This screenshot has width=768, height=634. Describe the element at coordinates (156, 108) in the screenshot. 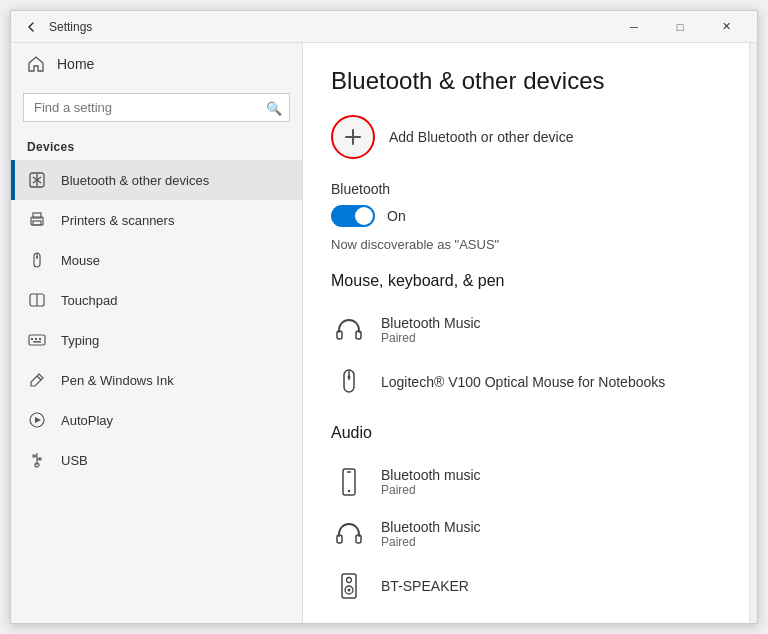

I see `sidebar-search: 🔍` at that location.